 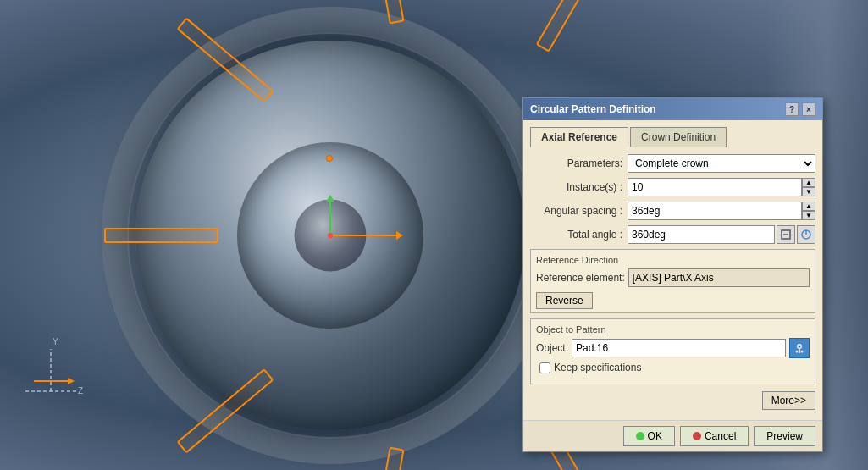 What do you see at coordinates (721, 235) in the screenshot?
I see `total-angle-input-container` at bounding box center [721, 235].